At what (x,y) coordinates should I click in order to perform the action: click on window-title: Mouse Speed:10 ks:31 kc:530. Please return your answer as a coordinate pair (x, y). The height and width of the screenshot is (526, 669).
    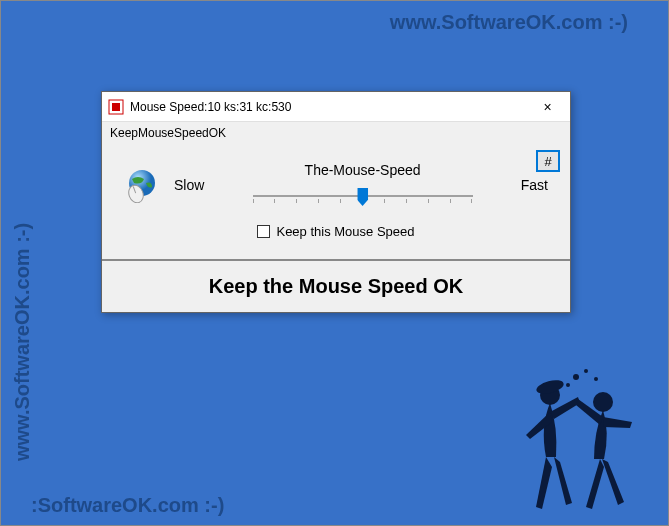
    Looking at the image, I should click on (328, 107).